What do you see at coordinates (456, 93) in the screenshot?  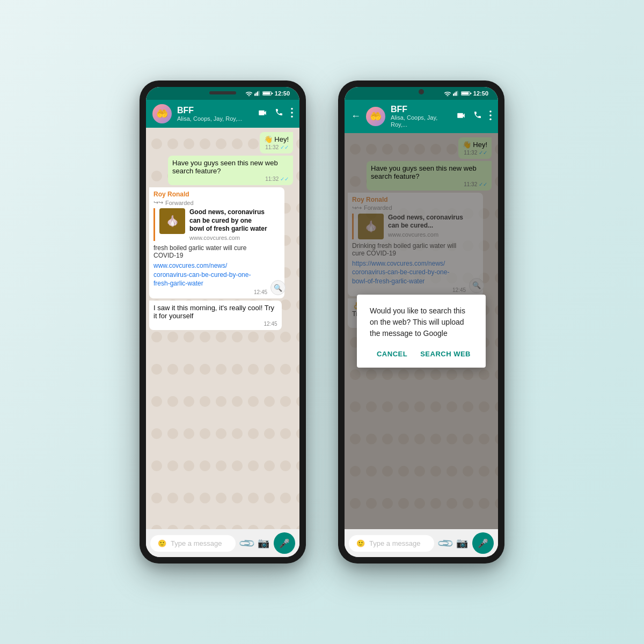 I see `signal-icon-right` at bounding box center [456, 93].